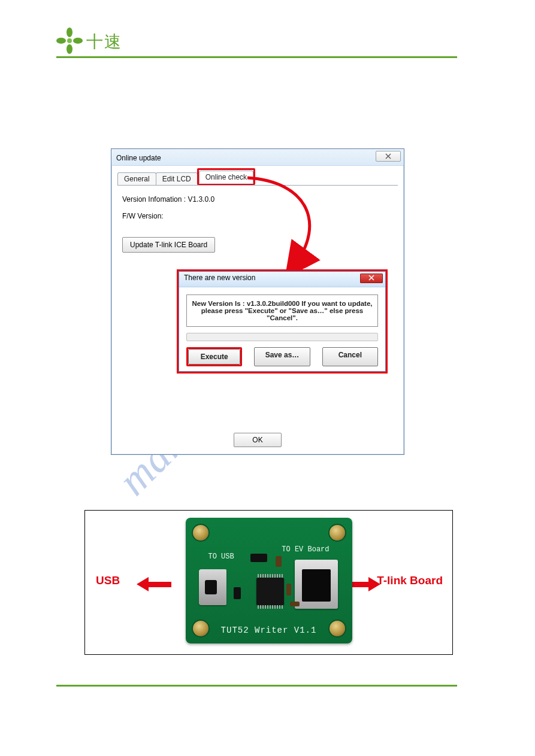 The width and height of the screenshot is (535, 756). Describe the element at coordinates (316, 584) in the screenshot. I see `usb-a-port-icon` at that location.